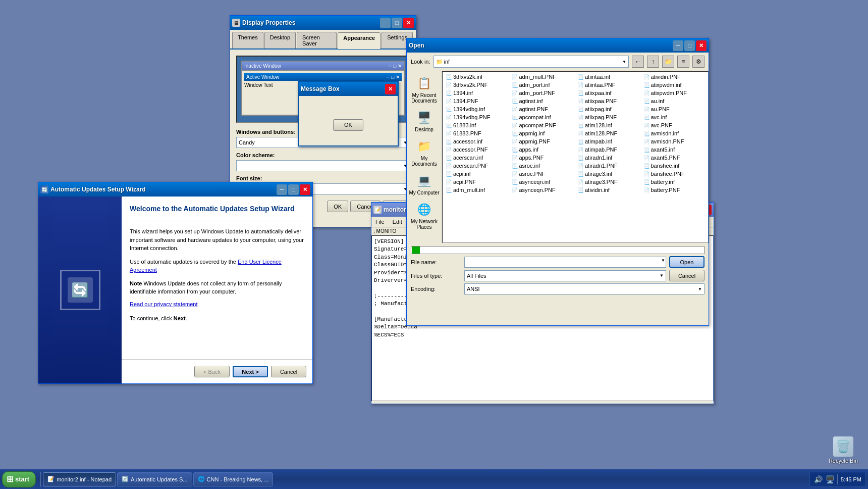  What do you see at coordinates (674, 174) in the screenshot?
I see `file-item: 📄banshee.PNF` at bounding box center [674, 174].